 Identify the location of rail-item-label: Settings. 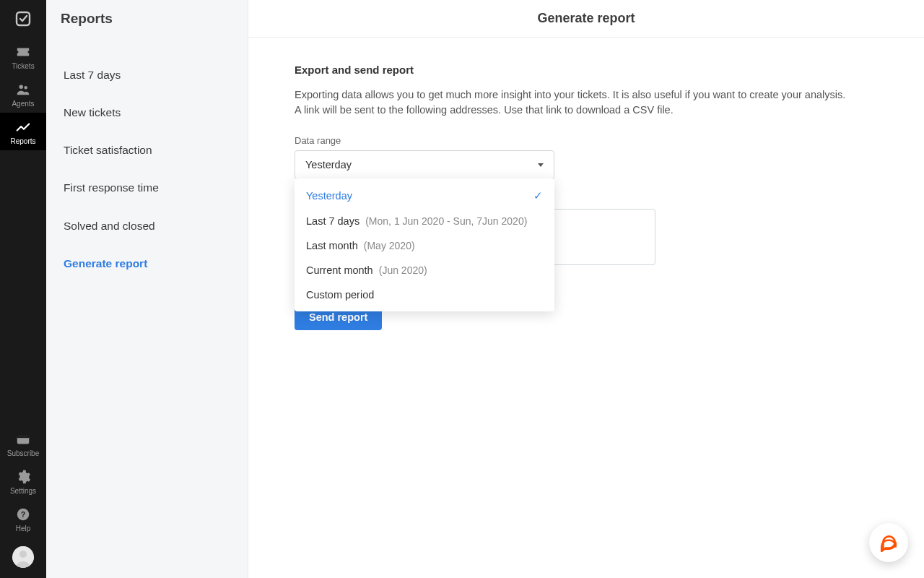
(23, 491).